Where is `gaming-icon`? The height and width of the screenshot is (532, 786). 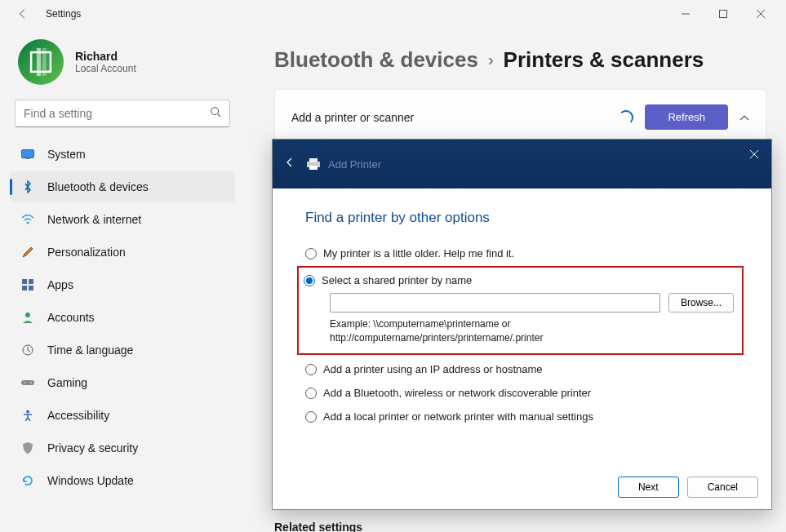
gaming-icon is located at coordinates (28, 383).